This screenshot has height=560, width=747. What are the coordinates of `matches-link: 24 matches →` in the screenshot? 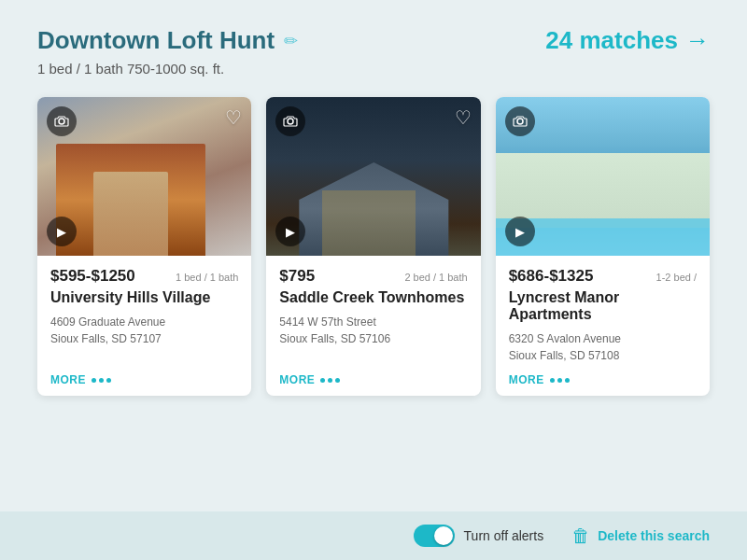 It's located at (627, 41).